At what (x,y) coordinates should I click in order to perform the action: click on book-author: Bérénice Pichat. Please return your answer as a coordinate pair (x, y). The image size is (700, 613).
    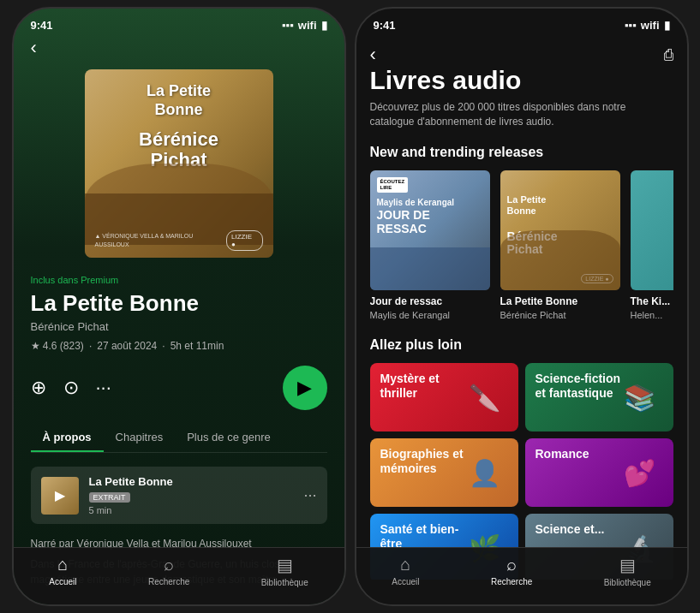
    Looking at the image, I should click on (179, 327).